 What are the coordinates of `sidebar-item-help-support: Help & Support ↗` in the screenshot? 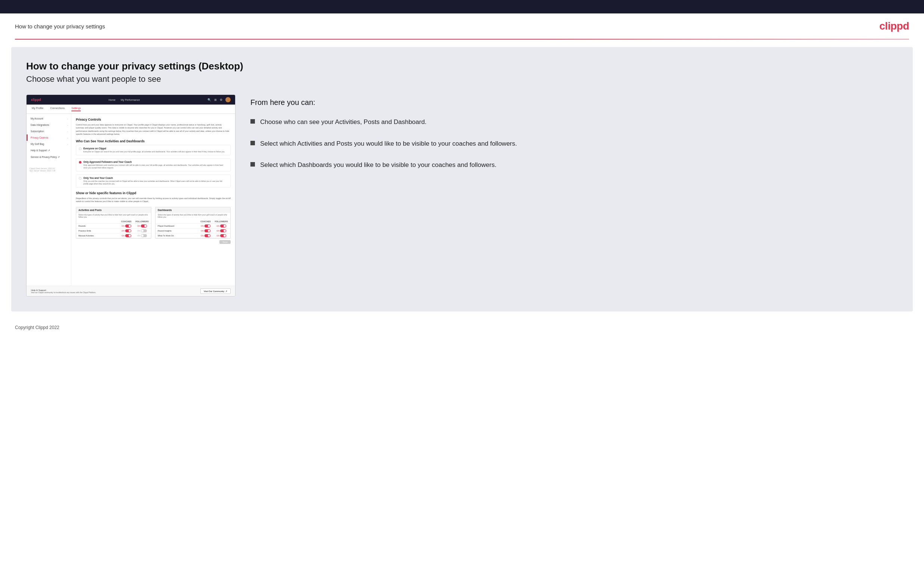 It's located at (49, 150).